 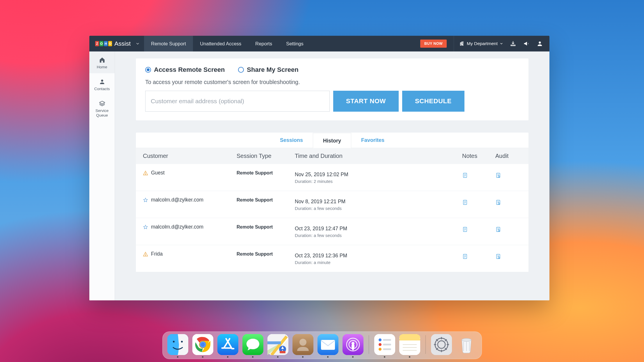 I want to click on sidebar-item-label: Home, so click(x=102, y=67).